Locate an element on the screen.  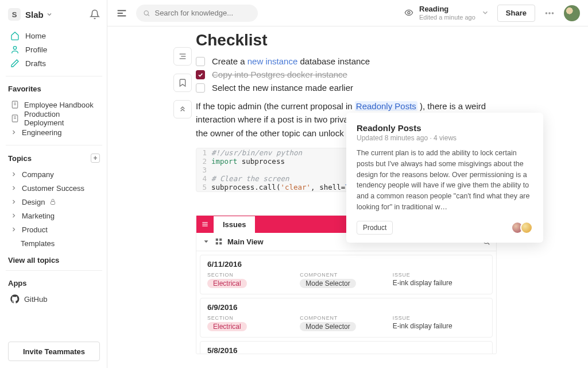
workspace-logo: S is located at coordinates (14, 14).